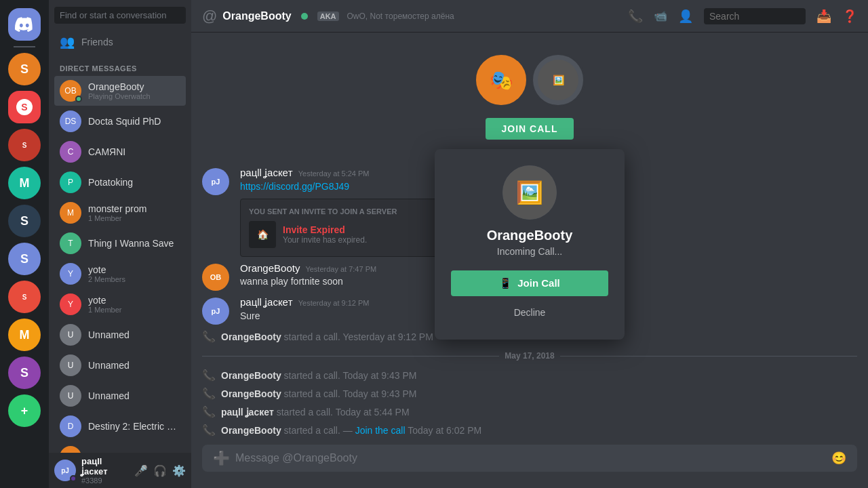 This screenshot has width=868, height=488. Describe the element at coordinates (24, 24) in the screenshot. I see `discord-home-icon` at that location.